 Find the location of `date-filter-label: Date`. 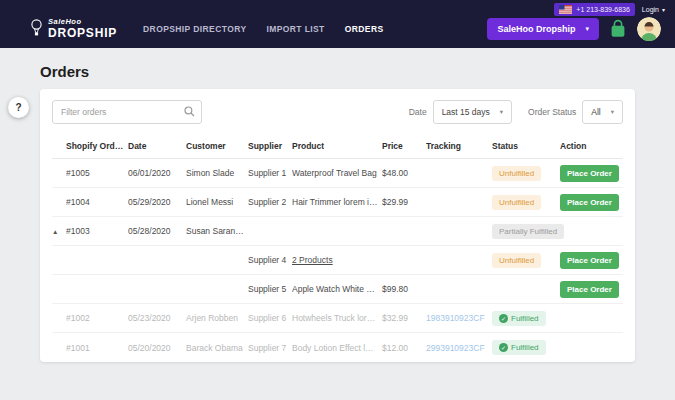

date-filter-label: Date is located at coordinates (418, 112).